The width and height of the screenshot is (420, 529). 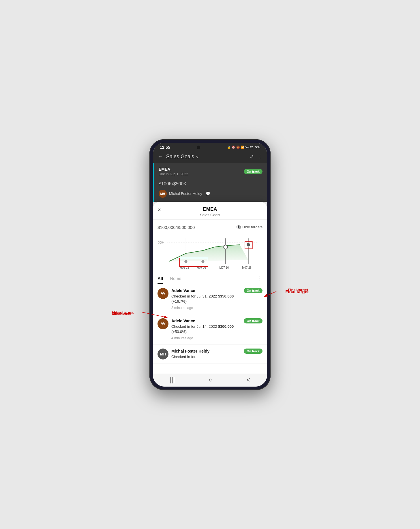 I want to click on back-nav-button: <, so click(x=248, y=380).